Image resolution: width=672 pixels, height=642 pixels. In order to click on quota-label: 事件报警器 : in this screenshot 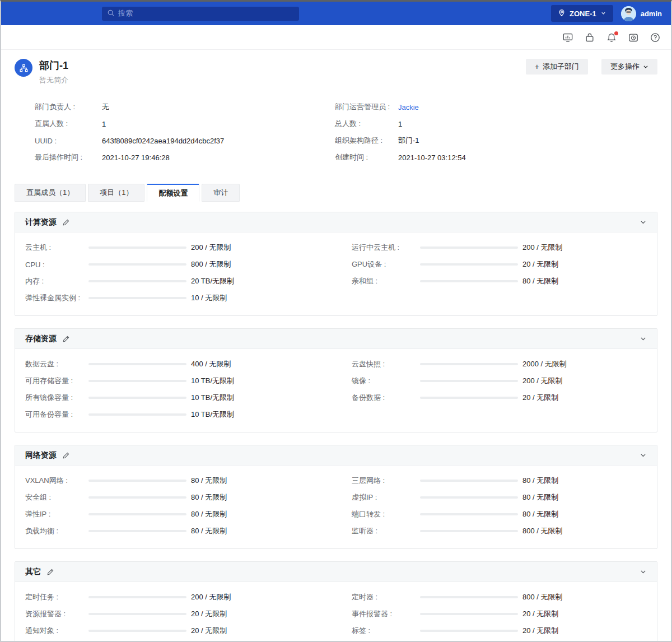, I will do `click(386, 614)`.